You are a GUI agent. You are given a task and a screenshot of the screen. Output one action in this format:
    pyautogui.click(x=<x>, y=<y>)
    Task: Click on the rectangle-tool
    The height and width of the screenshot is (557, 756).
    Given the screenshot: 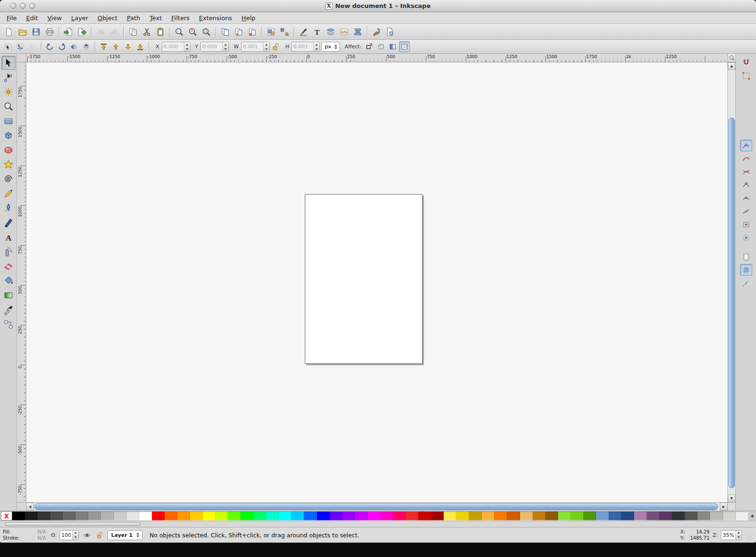 What is the action you would take?
    pyautogui.click(x=8, y=121)
    